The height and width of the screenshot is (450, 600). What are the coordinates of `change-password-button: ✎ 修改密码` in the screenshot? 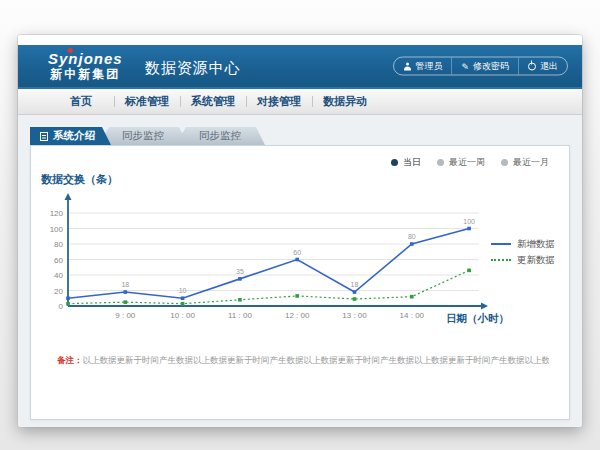 It's located at (484, 66).